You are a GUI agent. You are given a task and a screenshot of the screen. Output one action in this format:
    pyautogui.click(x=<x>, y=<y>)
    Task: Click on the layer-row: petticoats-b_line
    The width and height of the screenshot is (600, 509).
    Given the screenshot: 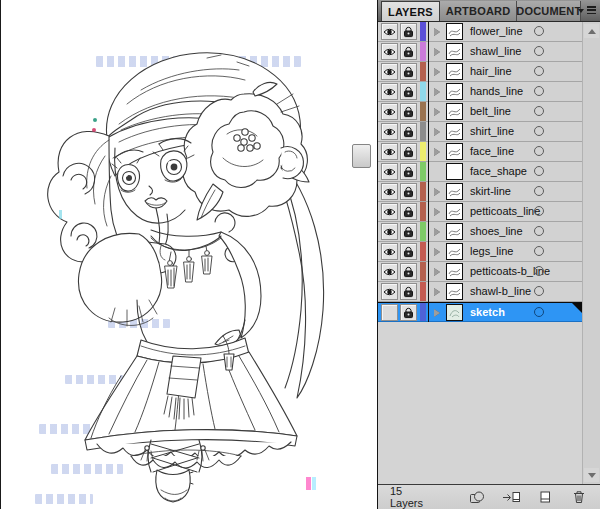 What is the action you would take?
    pyautogui.click(x=480, y=272)
    